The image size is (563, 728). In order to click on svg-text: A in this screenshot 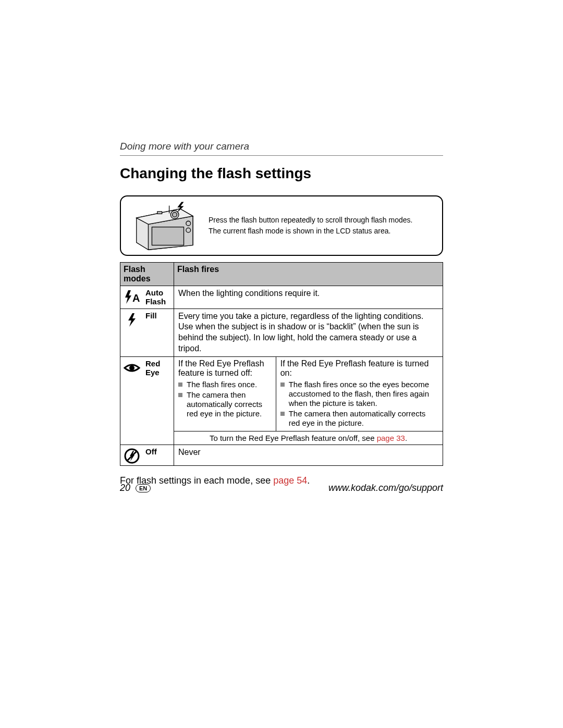, I will do `click(136, 298)`.